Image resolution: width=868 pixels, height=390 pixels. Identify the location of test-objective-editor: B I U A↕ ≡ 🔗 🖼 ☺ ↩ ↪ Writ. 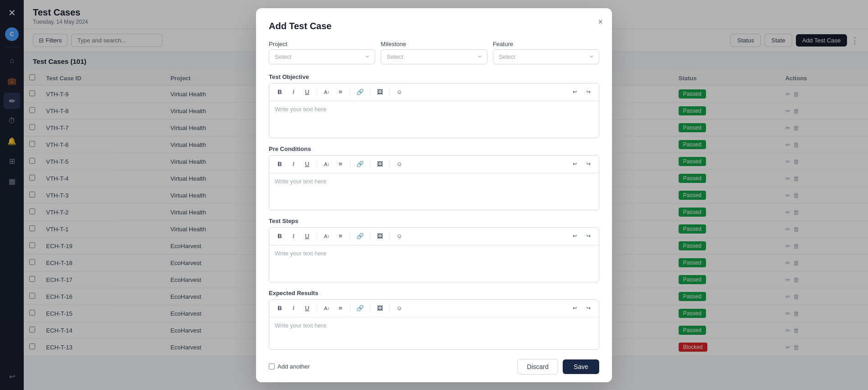
(434, 110).